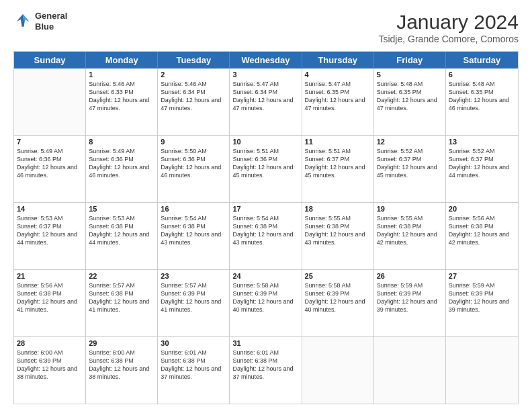  Describe the element at coordinates (50, 304) in the screenshot. I see `cal-cell: 21Sunrise: 5:56 AM Sunset: 6:38 PM Dayli…` at that location.